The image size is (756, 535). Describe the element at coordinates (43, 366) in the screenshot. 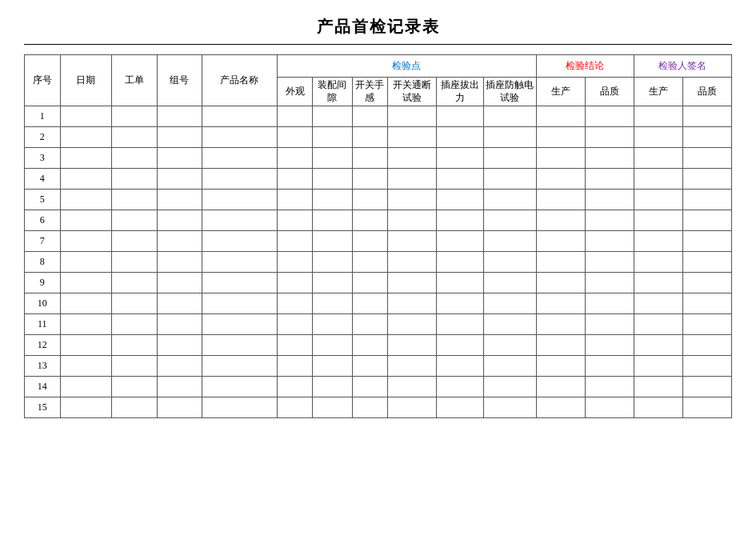

I see `cell-seq: 13` at that location.